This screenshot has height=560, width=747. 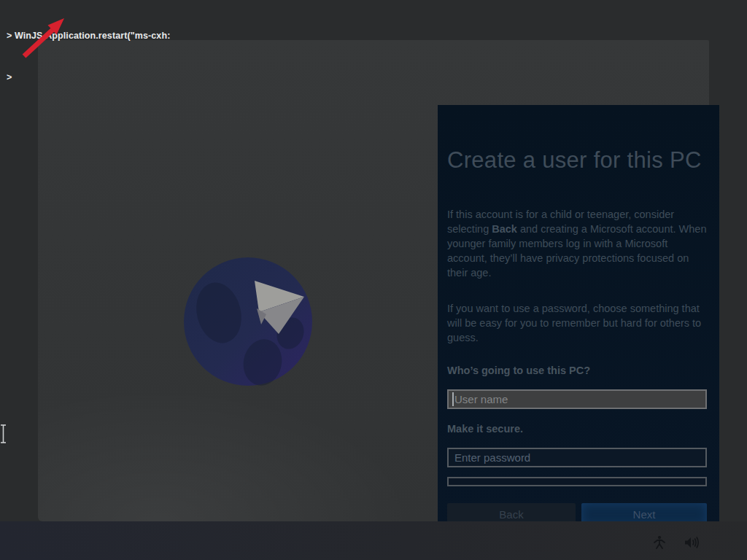 What do you see at coordinates (374, 541) in the screenshot?
I see `bottom-taskbar` at bounding box center [374, 541].